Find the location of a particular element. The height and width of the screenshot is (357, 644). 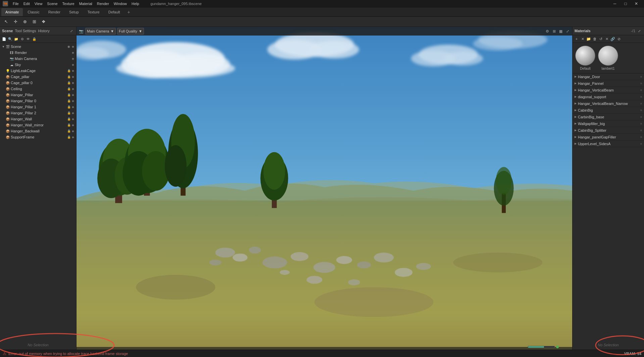

tab-texture: Texture is located at coordinates (94, 12).